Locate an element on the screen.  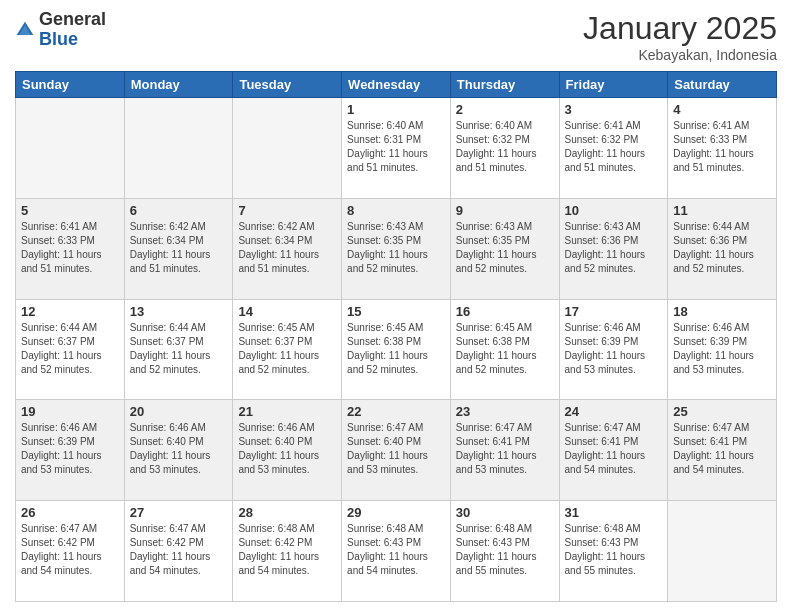
calendar-cell: 22Sunrise: 6:47 AM Sunset: 6:40 PM Dayli… is located at coordinates (396, 450).